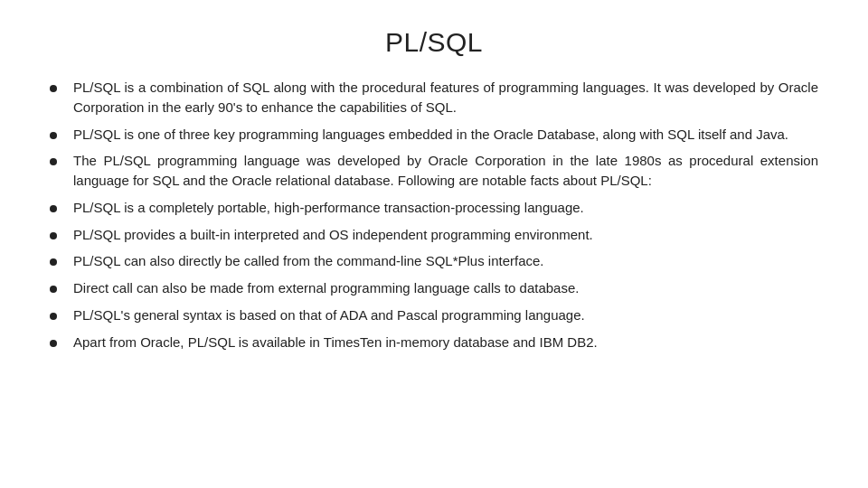  Describe the element at coordinates (446, 261) in the screenshot. I see `bullet-text: PL/SQL can also directly be called from …` at that location.